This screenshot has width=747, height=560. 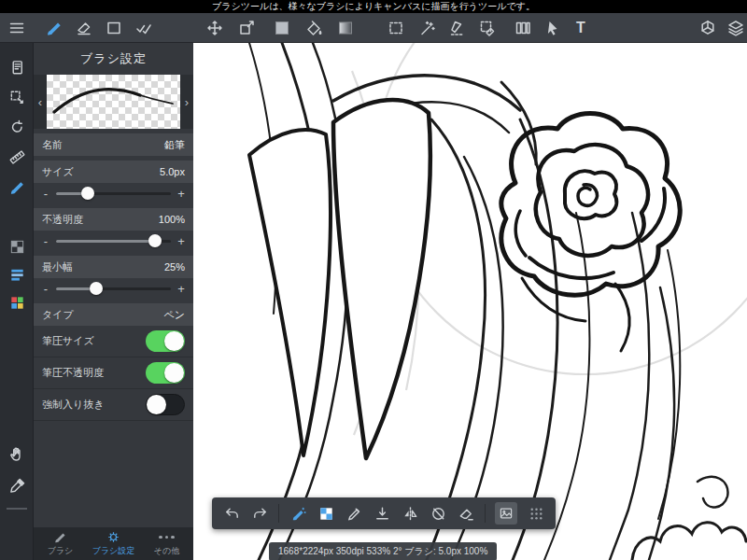 I want to click on side-rail, so click(x=17, y=301).